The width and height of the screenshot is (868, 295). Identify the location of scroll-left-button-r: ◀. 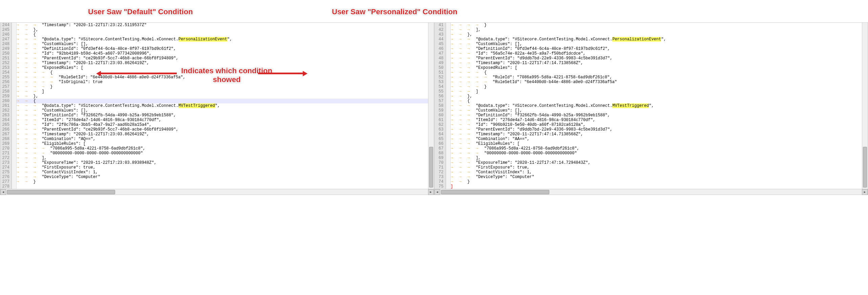
(438, 192).